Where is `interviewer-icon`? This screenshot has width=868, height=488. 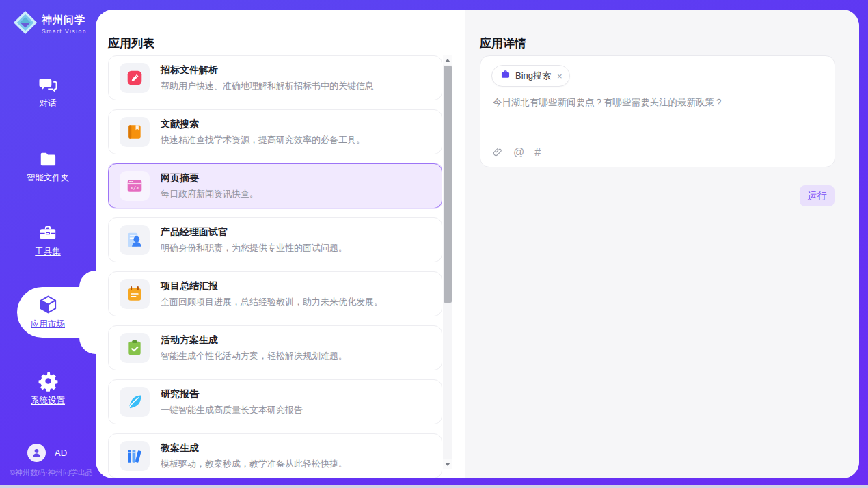
interviewer-icon is located at coordinates (135, 240).